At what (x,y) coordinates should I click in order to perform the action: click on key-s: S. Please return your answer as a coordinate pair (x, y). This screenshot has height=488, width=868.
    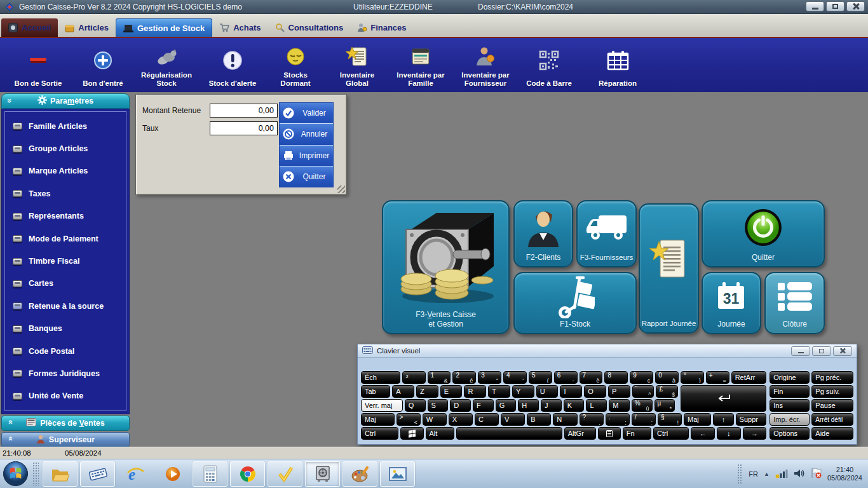
    Looking at the image, I should click on (438, 405).